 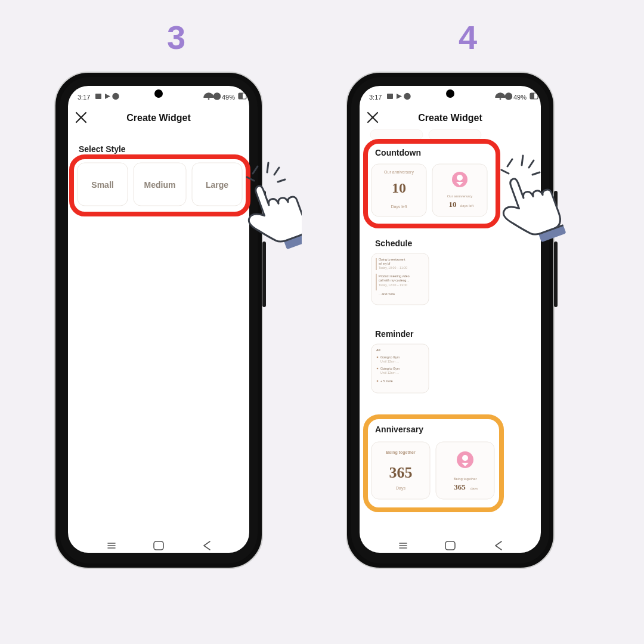 What do you see at coordinates (460, 487) in the screenshot?
I see `anniv-b-number: 365` at bounding box center [460, 487].